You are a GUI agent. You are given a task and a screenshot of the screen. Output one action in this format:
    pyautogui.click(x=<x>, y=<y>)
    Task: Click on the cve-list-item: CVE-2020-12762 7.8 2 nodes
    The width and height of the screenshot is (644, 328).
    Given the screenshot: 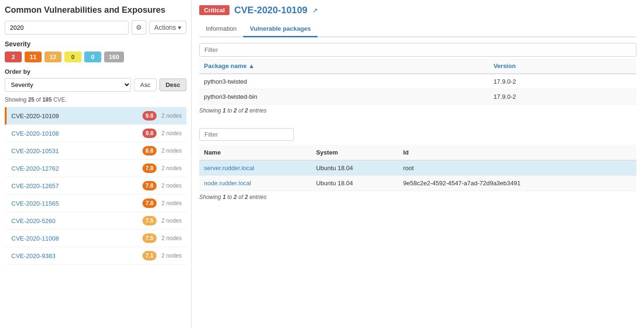 What is the action you would take?
    pyautogui.click(x=96, y=168)
    